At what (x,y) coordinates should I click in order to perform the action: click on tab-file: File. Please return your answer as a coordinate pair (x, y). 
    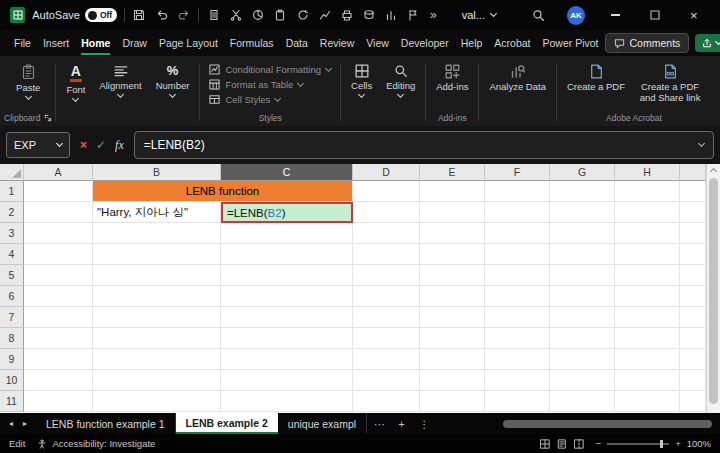
    Looking at the image, I should click on (22, 43).